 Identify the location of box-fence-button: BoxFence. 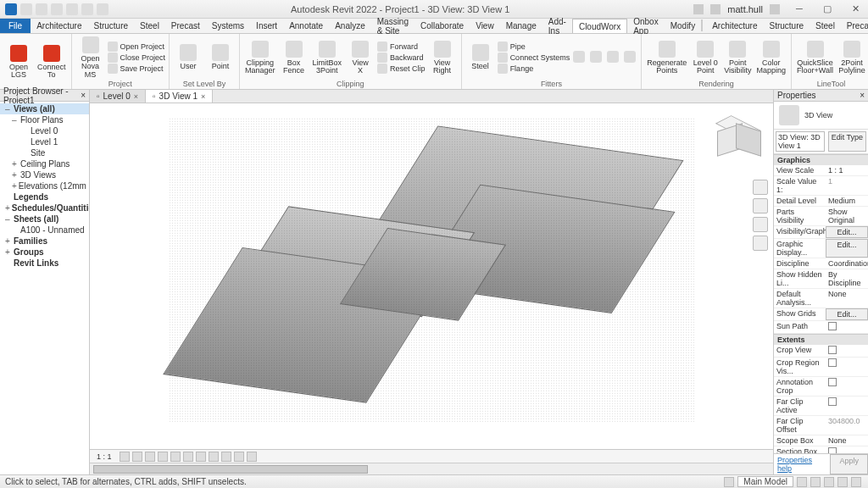
(294, 58).